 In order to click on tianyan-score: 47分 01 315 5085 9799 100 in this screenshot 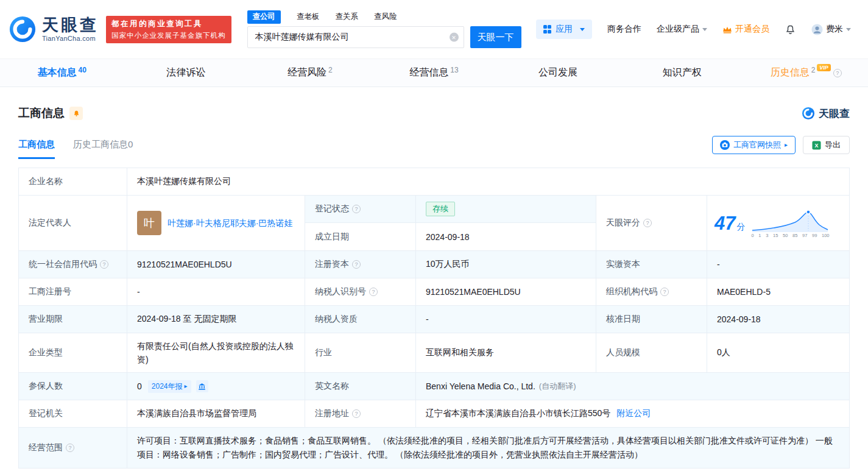, I will do `click(778, 223)`.